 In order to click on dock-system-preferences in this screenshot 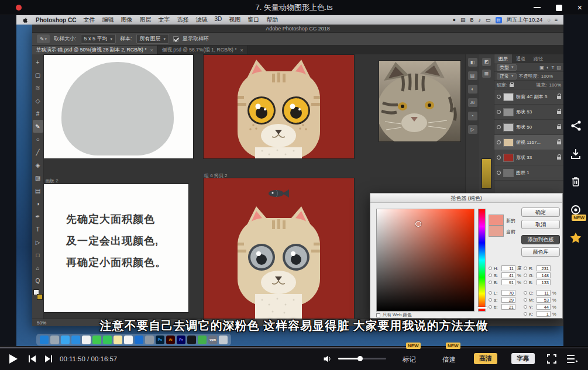, I will do `click(150, 340)`.